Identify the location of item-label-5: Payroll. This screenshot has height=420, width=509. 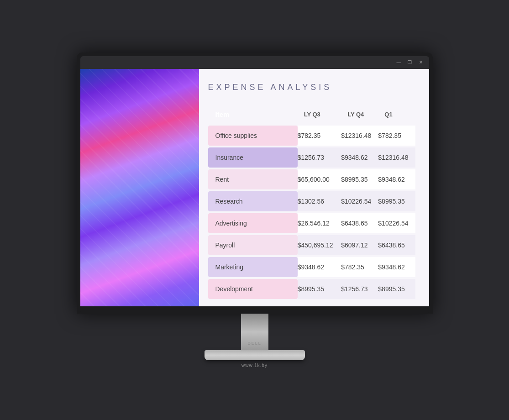
(253, 245).